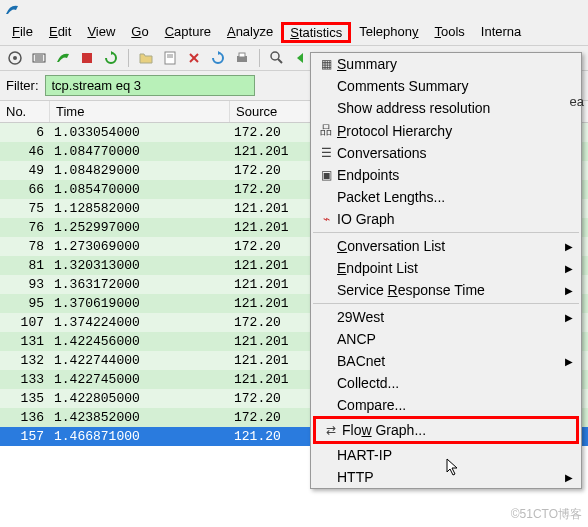 The width and height of the screenshot is (588, 527). What do you see at coordinates (140, 322) in the screenshot?
I see `cell-time: 1.374224000` at bounding box center [140, 322].